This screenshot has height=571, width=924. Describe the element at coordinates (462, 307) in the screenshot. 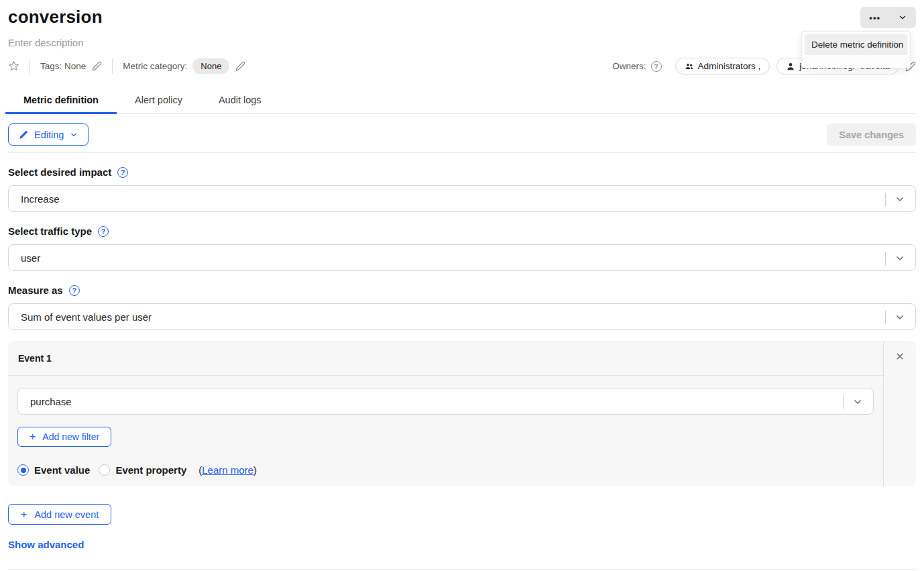

I see `field-measure-as: Measure as ? Sum of event values per use…` at that location.